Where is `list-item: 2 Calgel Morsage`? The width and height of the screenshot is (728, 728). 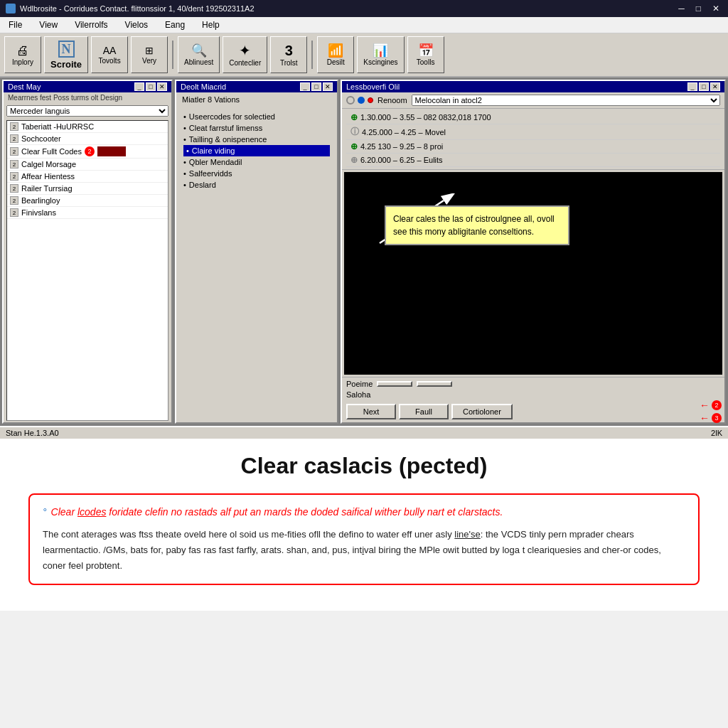 list-item: 2 Calgel Morsage is located at coordinates (87, 165).